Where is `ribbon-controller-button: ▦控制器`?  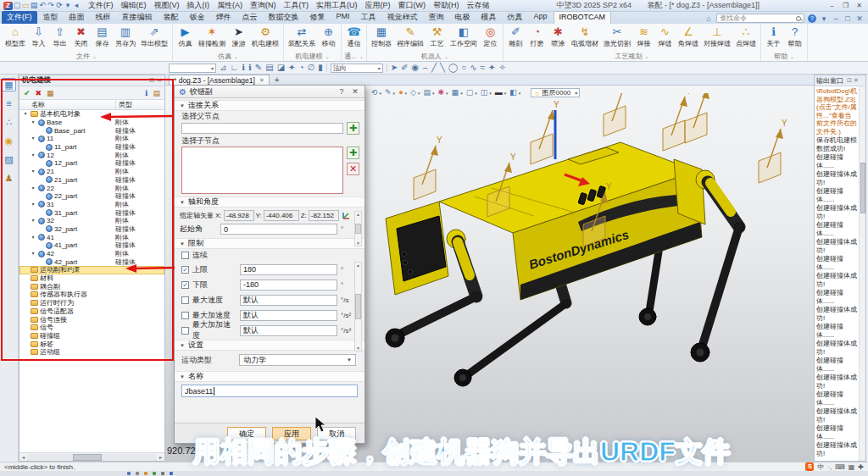 ribbon-controller-button: ▦控制器 is located at coordinates (381, 36).